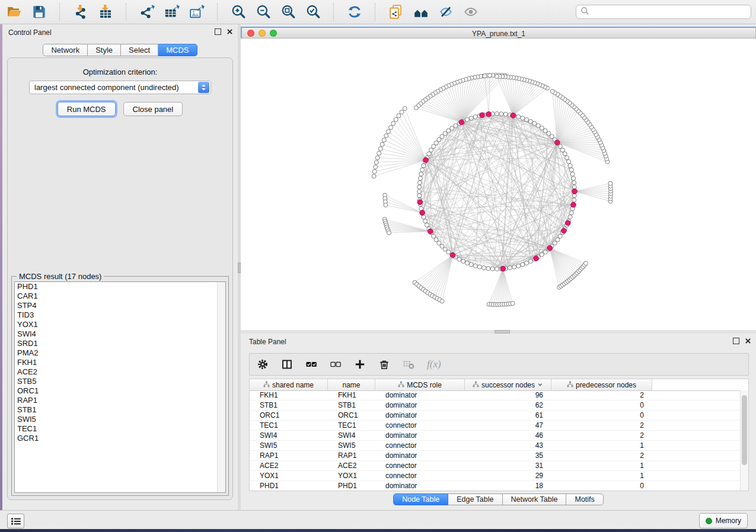  Describe the element at coordinates (120, 287) in the screenshot. I see `mcds-result-item: PHD1` at that location.